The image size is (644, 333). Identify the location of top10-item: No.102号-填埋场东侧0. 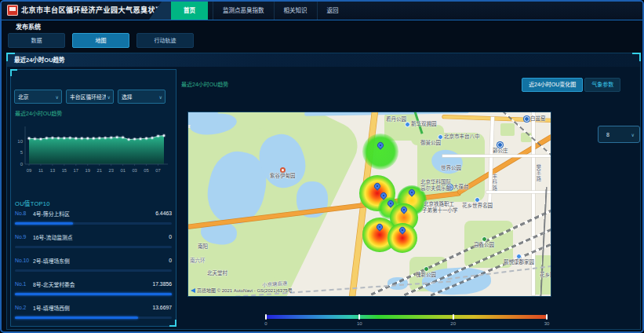
(93, 267).